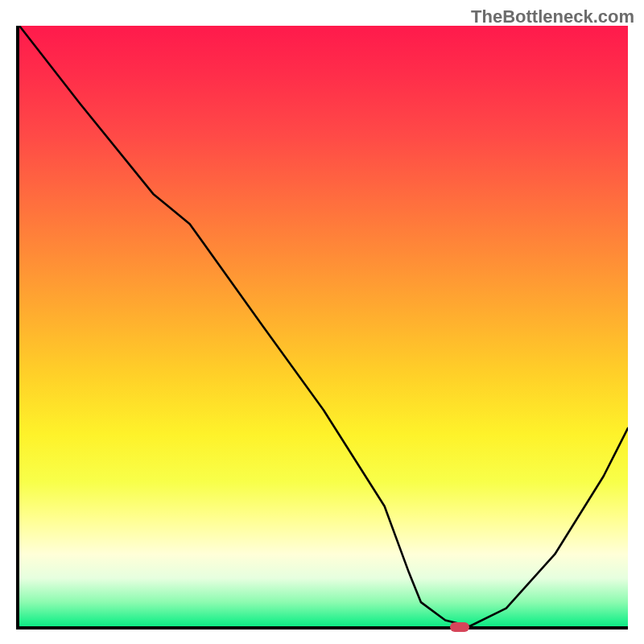  I want to click on watermark-text: TheBottleneck.com, so click(552, 17).